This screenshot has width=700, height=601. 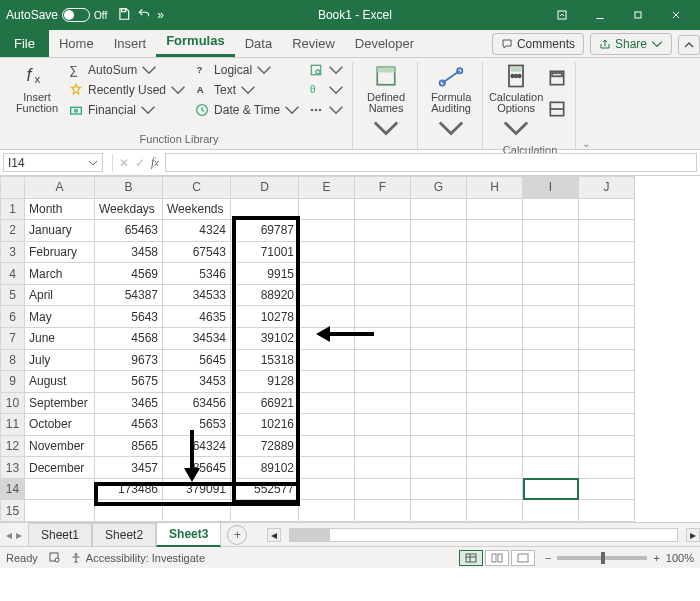 What do you see at coordinates (19, 535) in the screenshot?
I see `tab-scroll-right-icon: ▸` at bounding box center [19, 535].